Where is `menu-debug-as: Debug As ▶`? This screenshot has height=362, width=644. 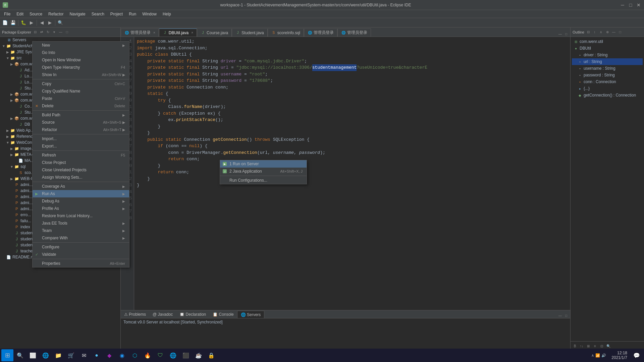 menu-debug-as: Debug As ▶ is located at coordinates (81, 201).